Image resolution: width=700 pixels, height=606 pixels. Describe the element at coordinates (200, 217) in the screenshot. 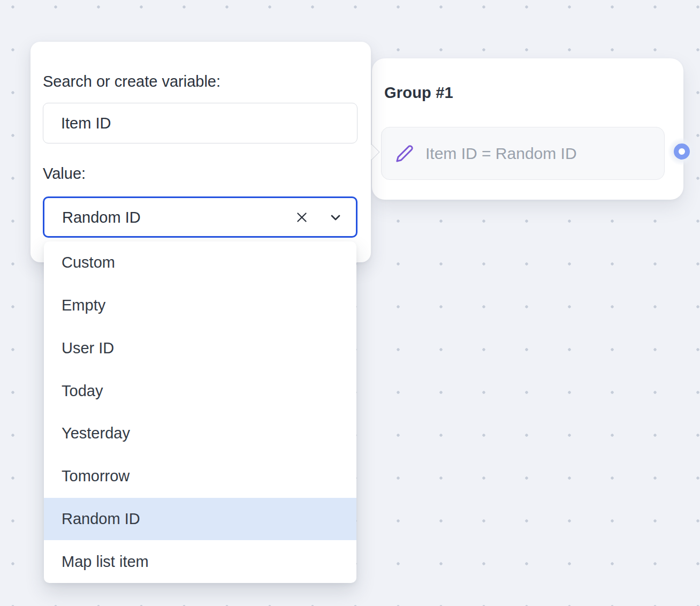

I see `value-select: Random ID` at that location.